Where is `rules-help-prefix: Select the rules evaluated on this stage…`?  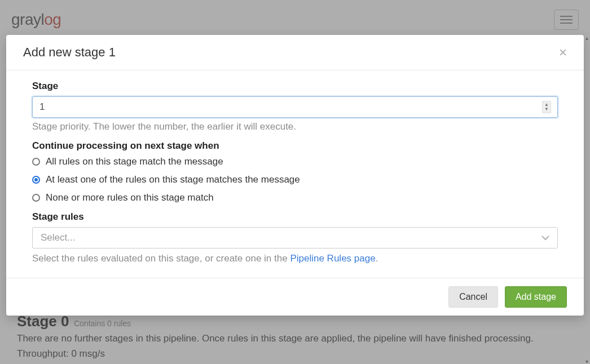
rules-help-prefix: Select the rules evaluated on this stage… is located at coordinates (161, 258).